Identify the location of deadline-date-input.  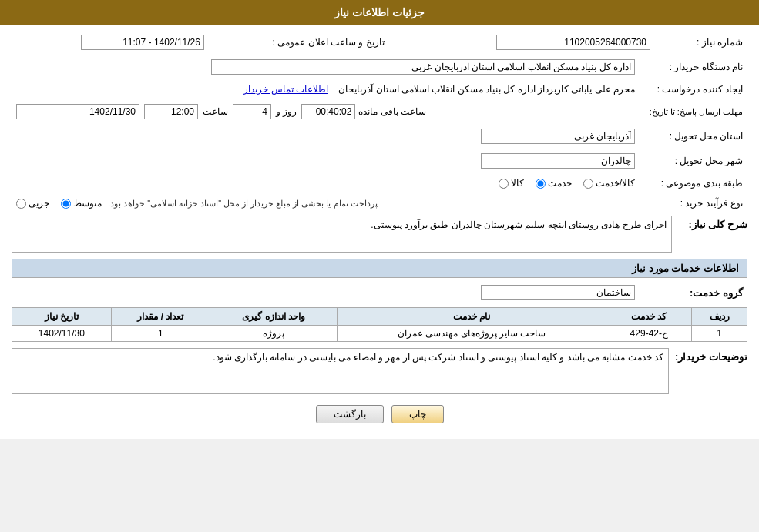
(78, 112).